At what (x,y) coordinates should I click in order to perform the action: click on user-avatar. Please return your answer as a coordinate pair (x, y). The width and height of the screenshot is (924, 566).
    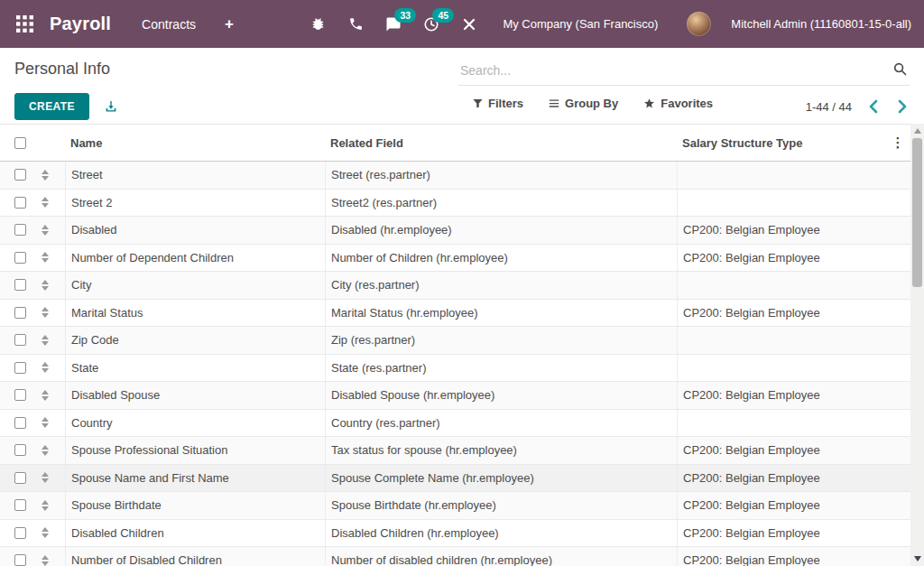
    Looking at the image, I should click on (698, 23).